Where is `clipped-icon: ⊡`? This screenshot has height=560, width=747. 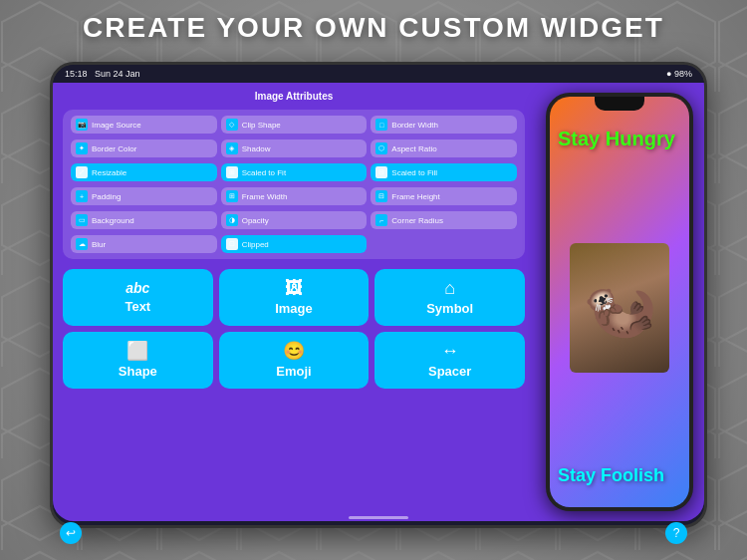
clipped-icon: ⊡ is located at coordinates (232, 244).